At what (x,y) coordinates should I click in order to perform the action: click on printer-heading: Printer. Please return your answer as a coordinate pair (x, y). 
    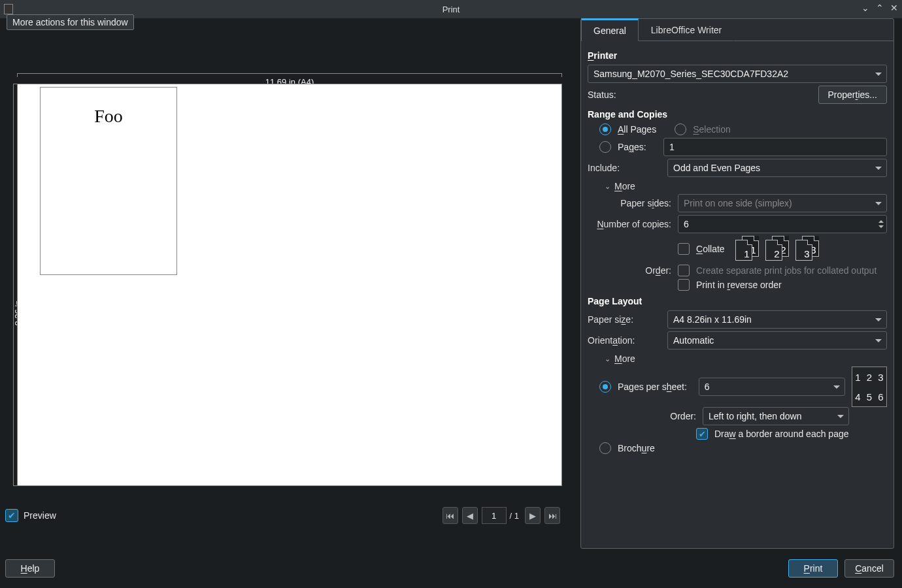
    Looking at the image, I should click on (737, 56).